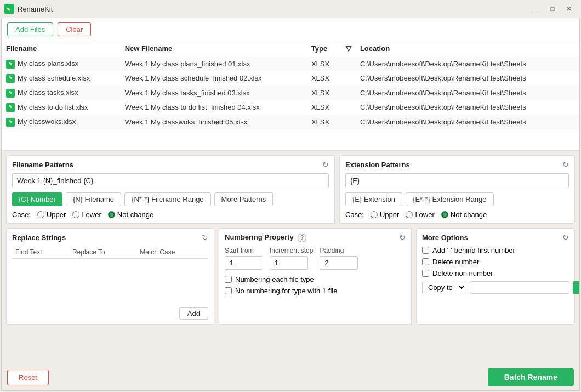 Image resolution: width=581 pixels, height=392 pixels. Describe the element at coordinates (228, 280) in the screenshot. I see `numbering-each-file-type-checkbox` at that location.